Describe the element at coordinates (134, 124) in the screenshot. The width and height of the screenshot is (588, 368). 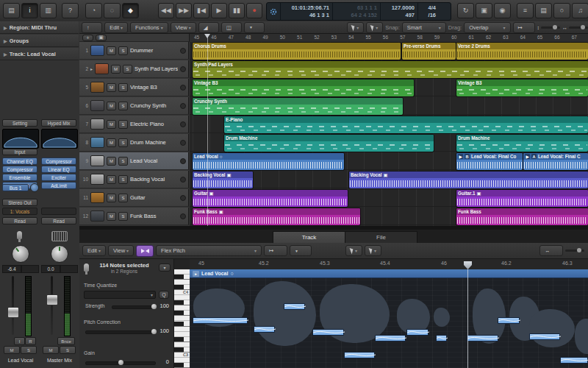
I see `track-header-electric-piano: 7MSElectric Piano` at that location.